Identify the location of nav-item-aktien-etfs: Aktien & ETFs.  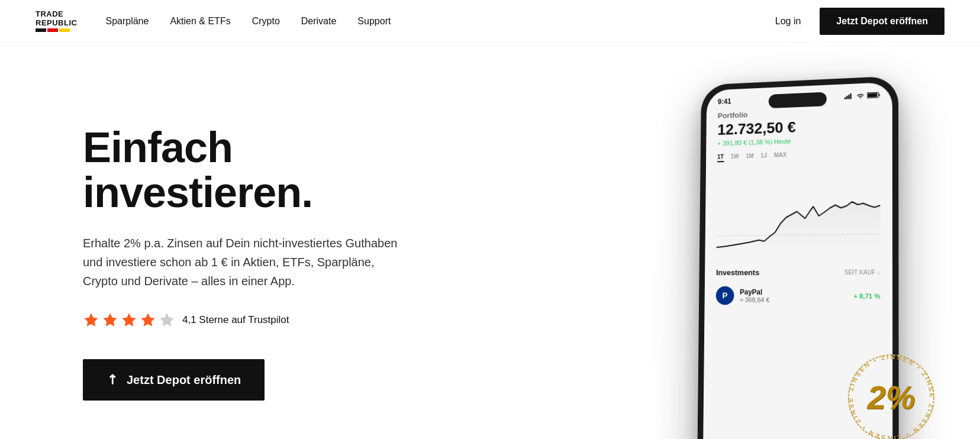
(200, 21).